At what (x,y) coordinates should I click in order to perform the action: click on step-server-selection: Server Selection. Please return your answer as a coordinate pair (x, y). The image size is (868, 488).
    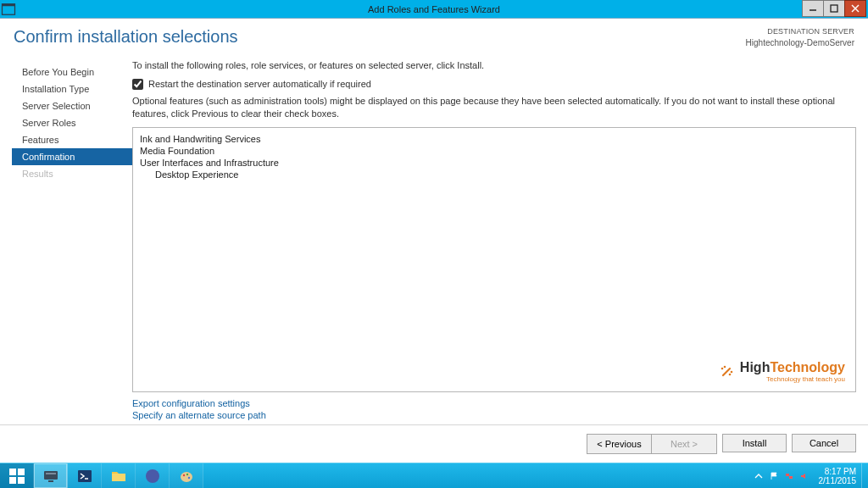
    Looking at the image, I should click on (72, 106).